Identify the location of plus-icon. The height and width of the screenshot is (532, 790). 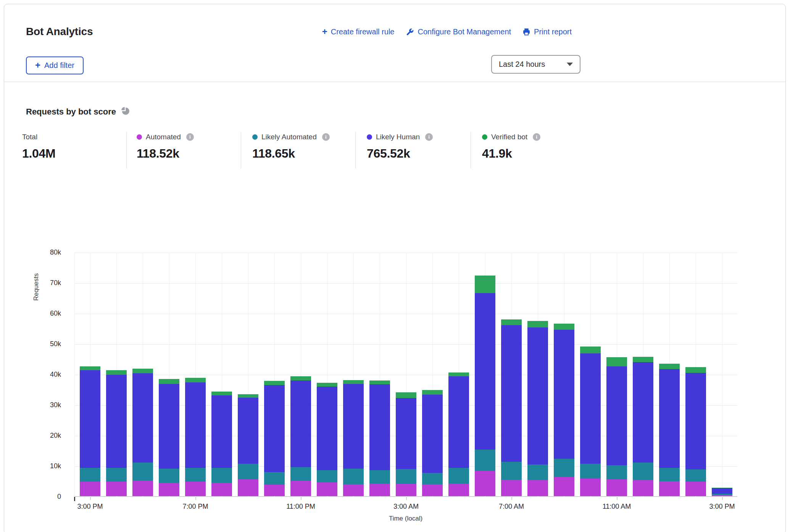
(38, 66).